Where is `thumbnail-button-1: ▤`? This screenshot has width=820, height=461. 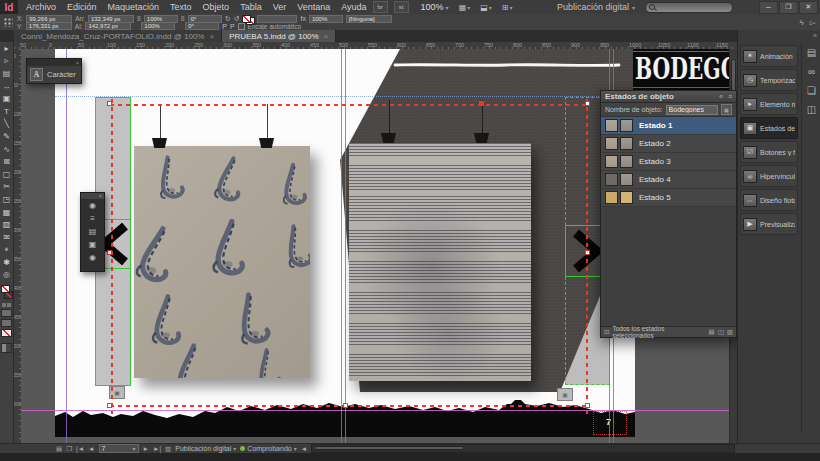 thumbnail-button-1: ▤ is located at coordinates (92, 232).